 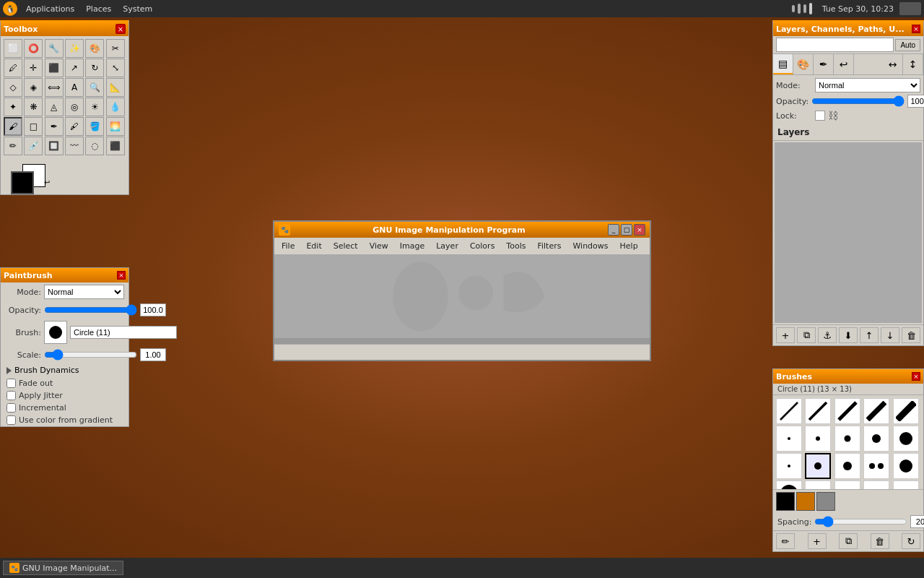 I want to click on tab-extra1: ↔, so click(x=893, y=64).